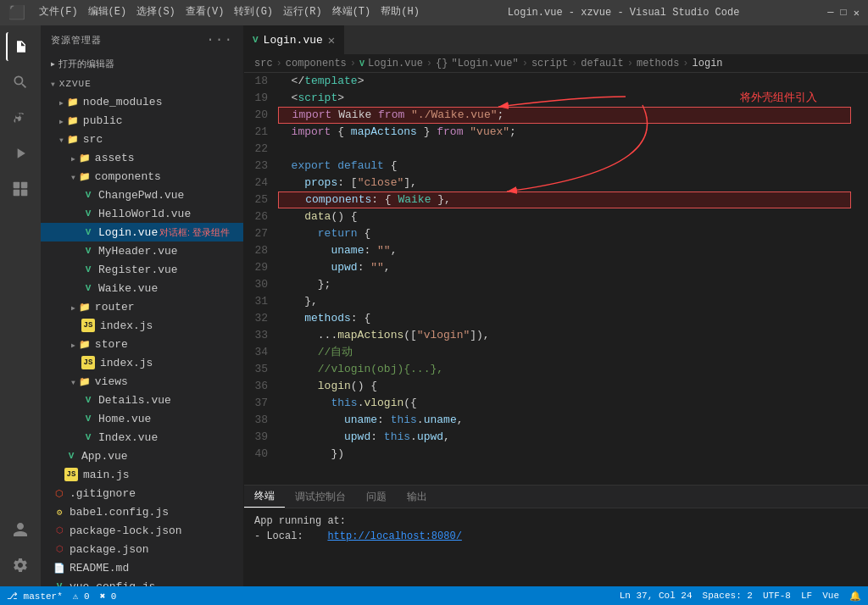 The width and height of the screenshot is (868, 605). Describe the element at coordinates (142, 493) in the screenshot. I see `tree-item-gitignore: ⬡ .gitignore` at that location.